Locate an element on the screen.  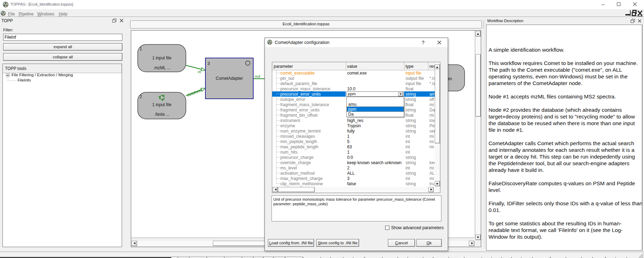
svg-text: .fasta ... is located at coordinates (162, 114).